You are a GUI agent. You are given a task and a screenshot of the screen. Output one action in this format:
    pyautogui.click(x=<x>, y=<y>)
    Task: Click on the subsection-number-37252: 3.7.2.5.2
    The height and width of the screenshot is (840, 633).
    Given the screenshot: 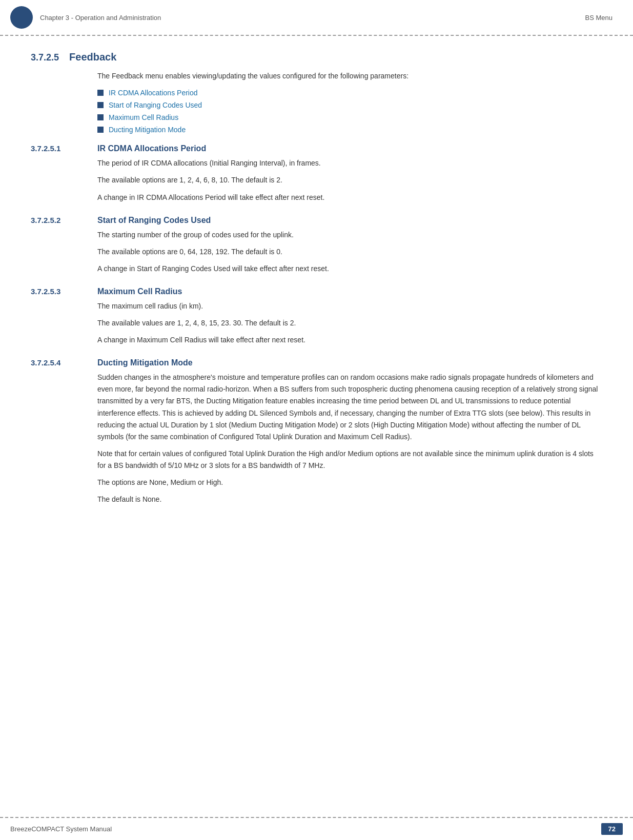 What is the action you would take?
    pyautogui.click(x=59, y=220)
    